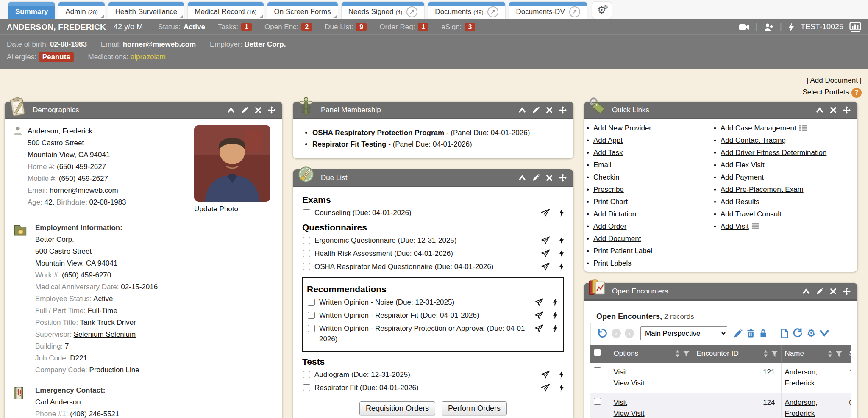 The height and width of the screenshot is (418, 868). I want to click on prev-page-icon: ‹, so click(616, 333).